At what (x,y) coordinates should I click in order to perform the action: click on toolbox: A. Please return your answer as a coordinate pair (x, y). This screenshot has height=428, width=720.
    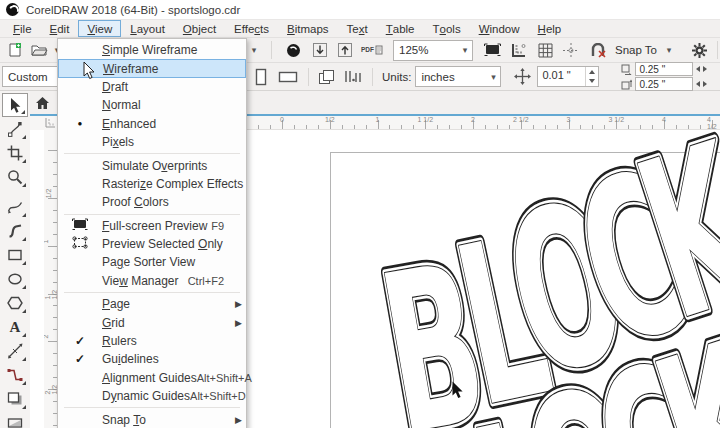
    Looking at the image, I should click on (15, 260).